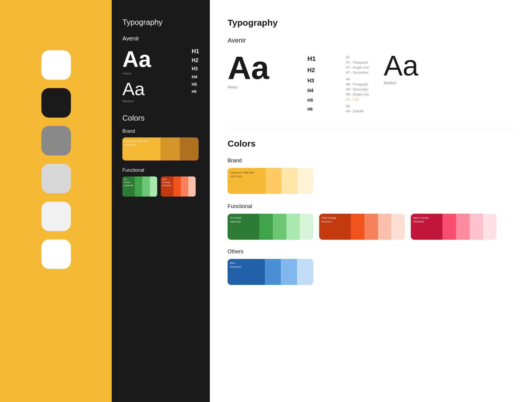 The height and width of the screenshot is (402, 532). I want to click on white-green-hex: #40A349, so click(244, 222).